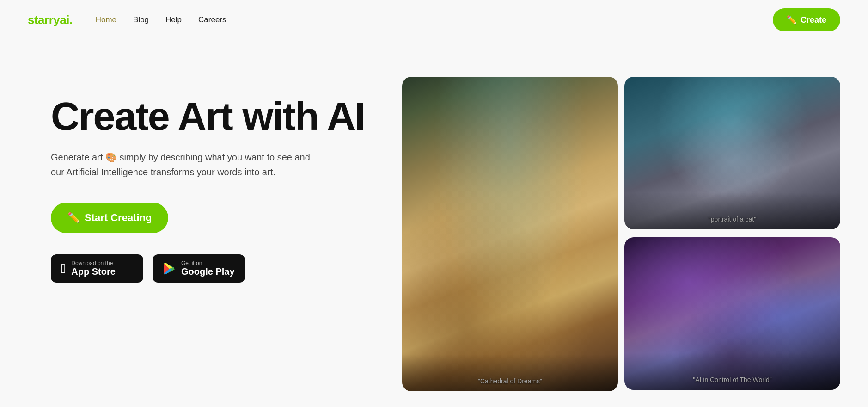 The image size is (868, 407). What do you see at coordinates (434, 20) in the screenshot?
I see `header: starryai. Home Blog Help Careers ✏️ Crea…` at bounding box center [434, 20].